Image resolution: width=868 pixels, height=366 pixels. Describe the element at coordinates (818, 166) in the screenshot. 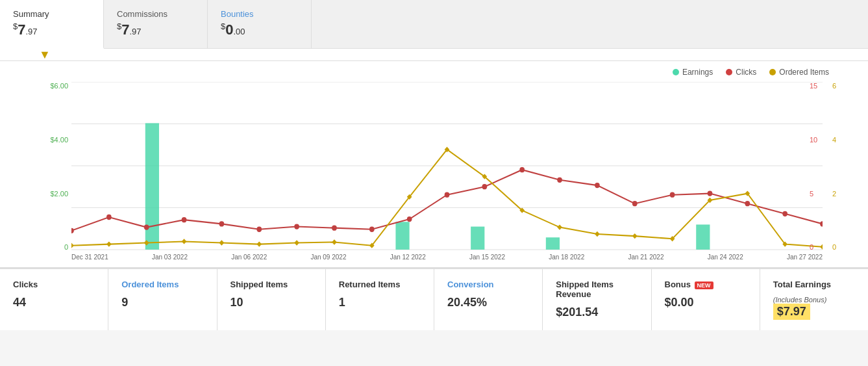

I see `y-axis-right1: 15 10 5 0` at that location.